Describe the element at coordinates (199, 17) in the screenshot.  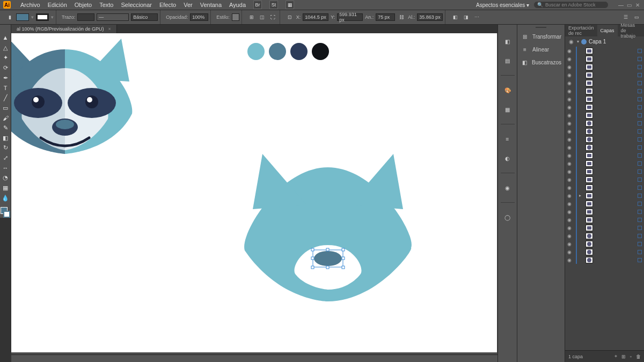
I see `opacity-input: 100%` at that location.